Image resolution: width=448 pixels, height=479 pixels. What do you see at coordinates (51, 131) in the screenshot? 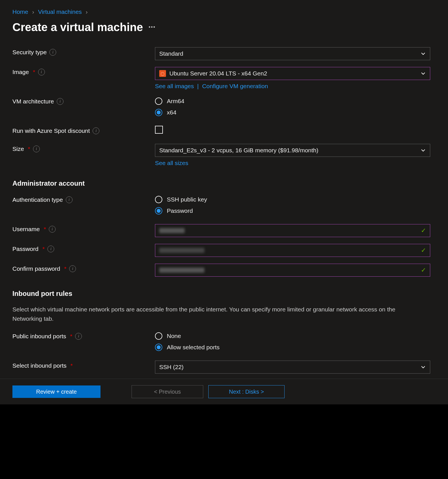
I see `spot-discount-label: Run with Azure Spot discount` at bounding box center [51, 131].